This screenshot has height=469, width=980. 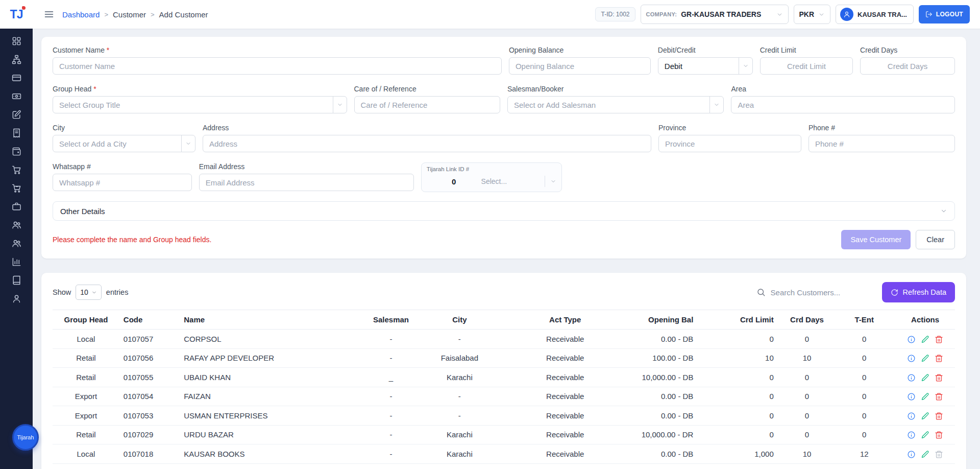 I want to click on table-header-row: Group Head Code Name Salesman City Act T…, so click(x=504, y=320).